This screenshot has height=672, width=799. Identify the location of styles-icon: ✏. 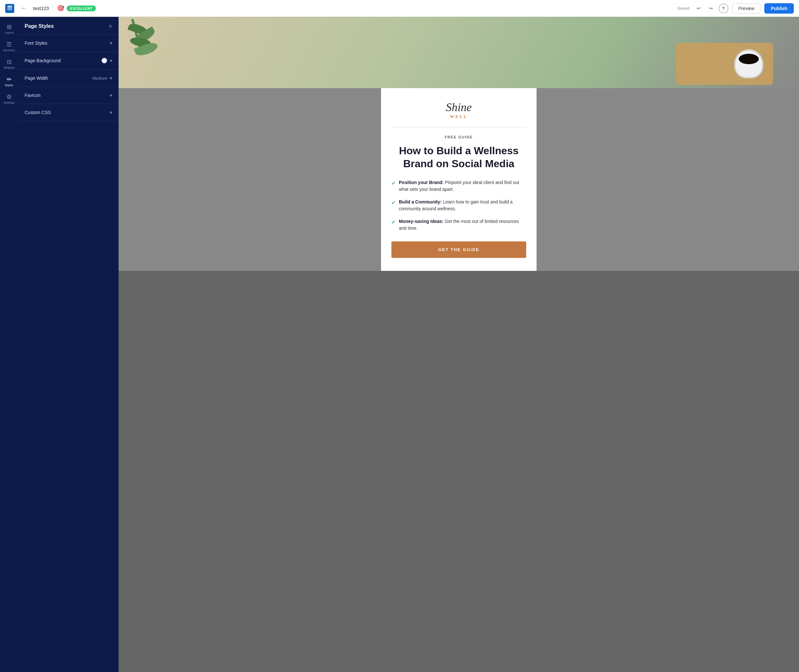
(9, 79).